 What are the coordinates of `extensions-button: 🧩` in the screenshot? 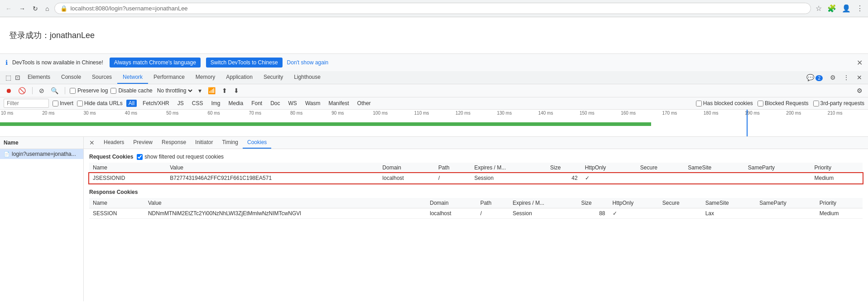 It's located at (832, 8).